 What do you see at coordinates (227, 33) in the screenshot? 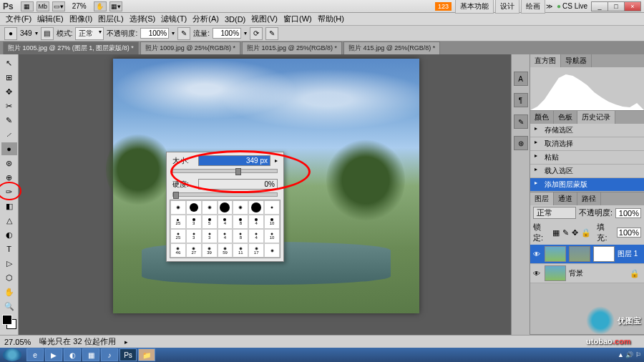
I see `flow-input: 100%` at bounding box center [227, 33].